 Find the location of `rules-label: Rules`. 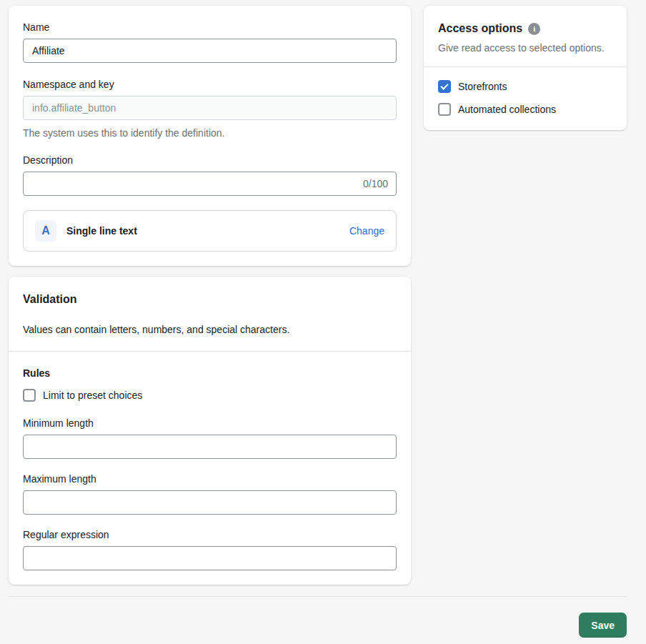

rules-label: Rules is located at coordinates (210, 373).